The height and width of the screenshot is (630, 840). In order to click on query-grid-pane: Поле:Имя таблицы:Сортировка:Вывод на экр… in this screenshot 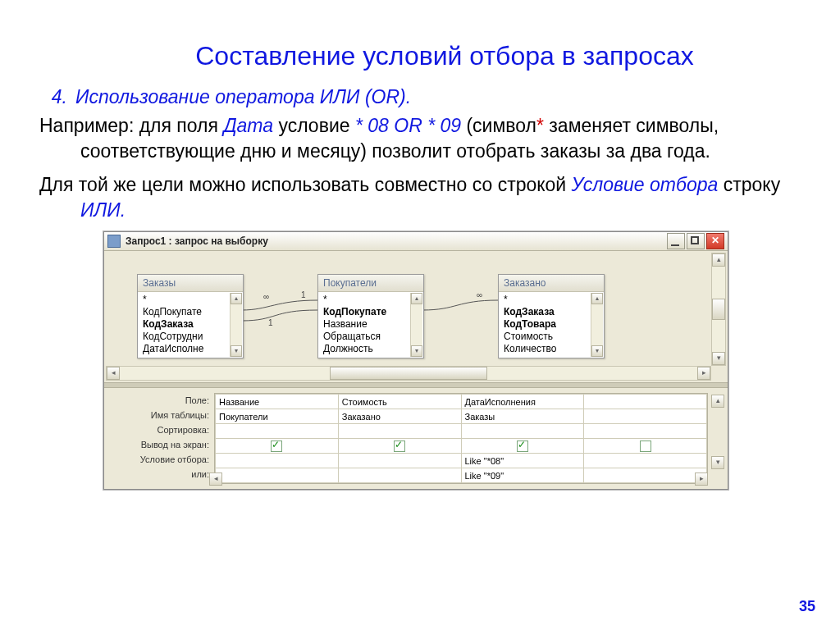, I will do `click(416, 438)`.